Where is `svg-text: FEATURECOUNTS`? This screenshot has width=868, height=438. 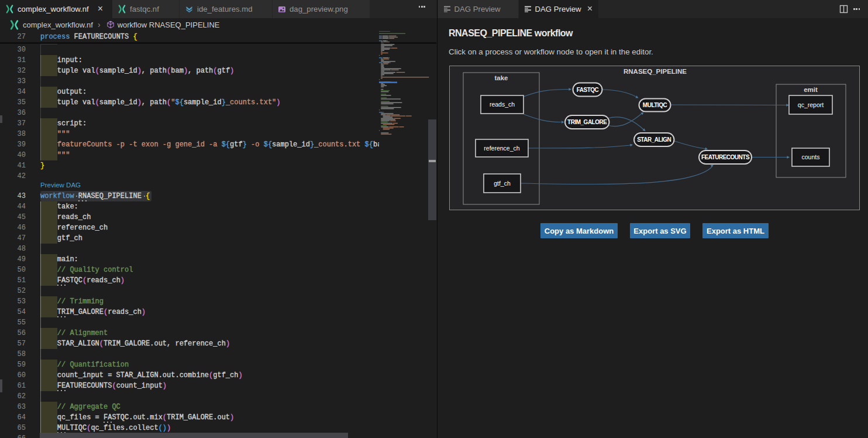
svg-text: FEATURECOUNTS is located at coordinates (725, 157).